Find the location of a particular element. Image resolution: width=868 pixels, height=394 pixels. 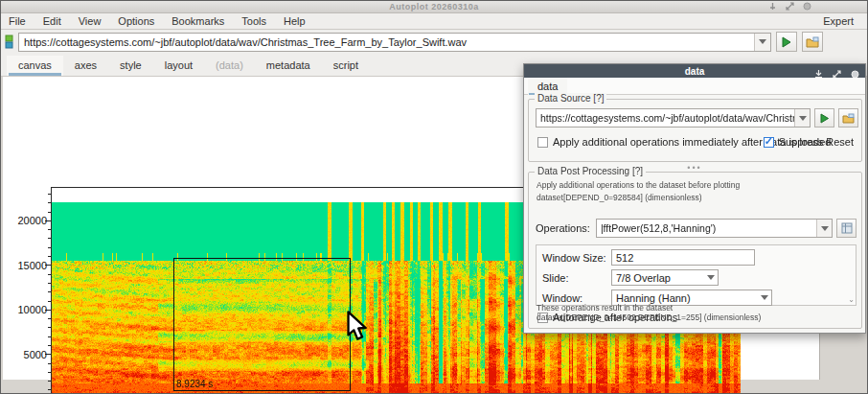

operations-dropdown is located at coordinates (824, 228).